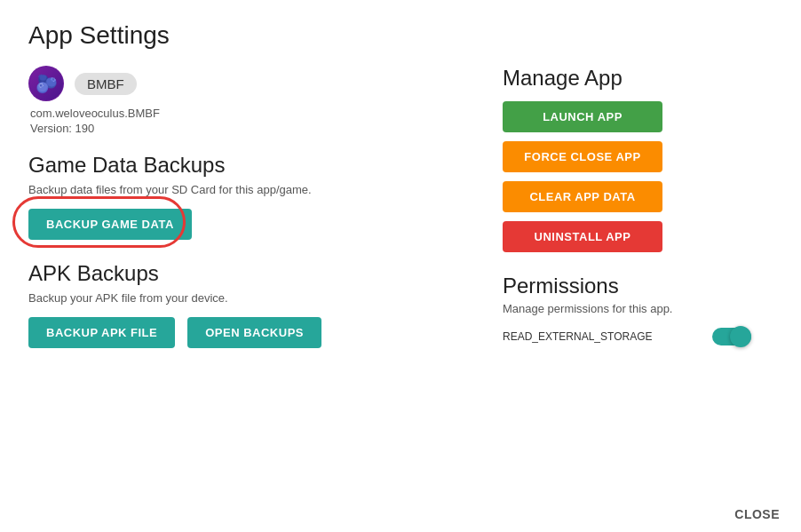 The width and height of the screenshot is (801, 532). Describe the element at coordinates (638, 177) in the screenshot. I see `manage-app-buttons: LAUNCH APP FORCE CLOSE APP CLEAR APP DAT…` at that location.